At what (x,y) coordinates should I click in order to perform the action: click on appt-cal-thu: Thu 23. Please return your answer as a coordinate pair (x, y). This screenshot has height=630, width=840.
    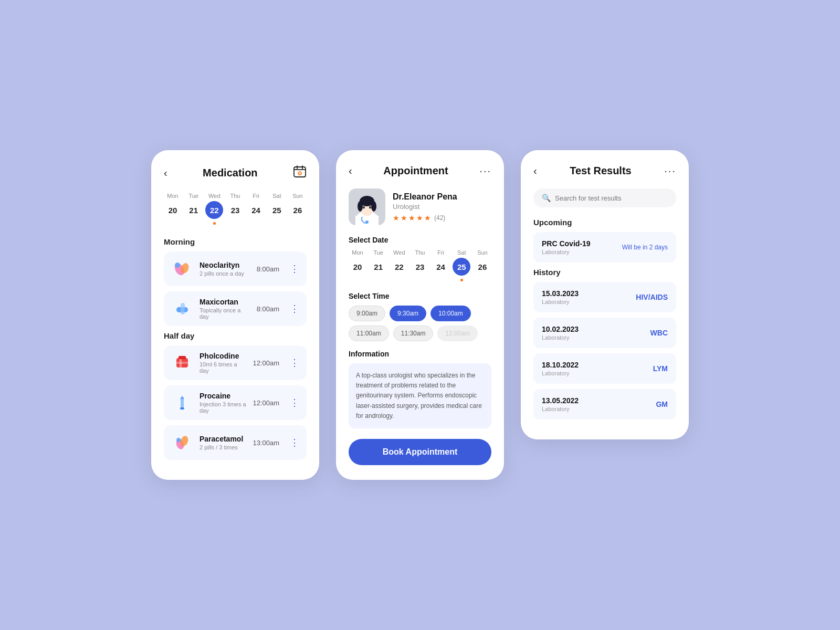
    Looking at the image, I should click on (420, 266).